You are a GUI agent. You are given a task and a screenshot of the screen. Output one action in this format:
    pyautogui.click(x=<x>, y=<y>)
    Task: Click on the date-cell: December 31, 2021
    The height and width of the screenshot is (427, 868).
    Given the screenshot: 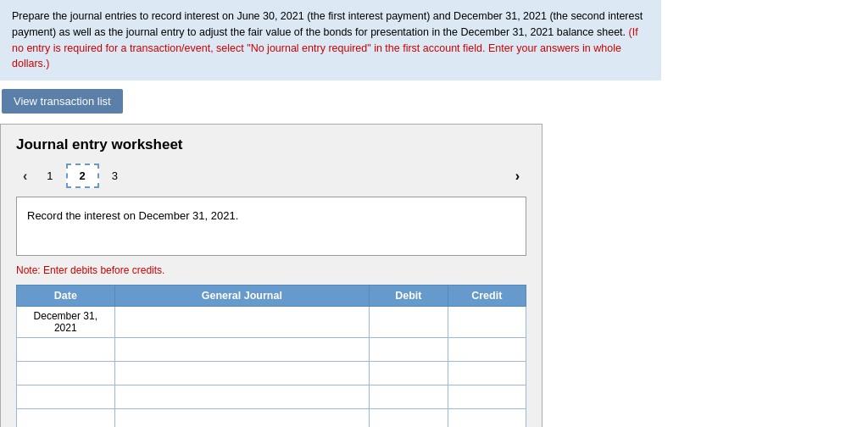 What is the action you would take?
    pyautogui.click(x=66, y=322)
    